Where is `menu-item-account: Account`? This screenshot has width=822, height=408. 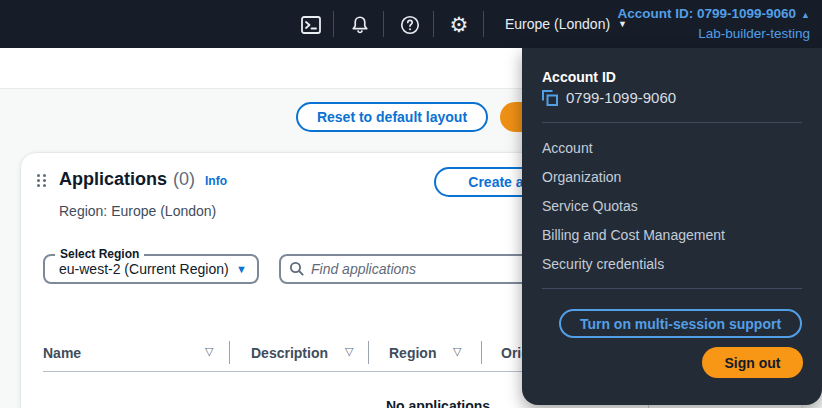 menu-item-account: Account is located at coordinates (672, 148).